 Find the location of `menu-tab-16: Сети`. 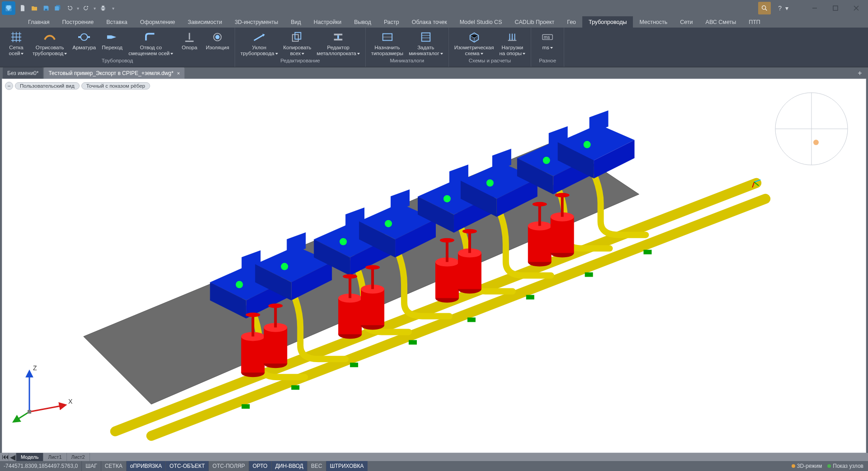

menu-tab-16: Сети is located at coordinates (686, 22).